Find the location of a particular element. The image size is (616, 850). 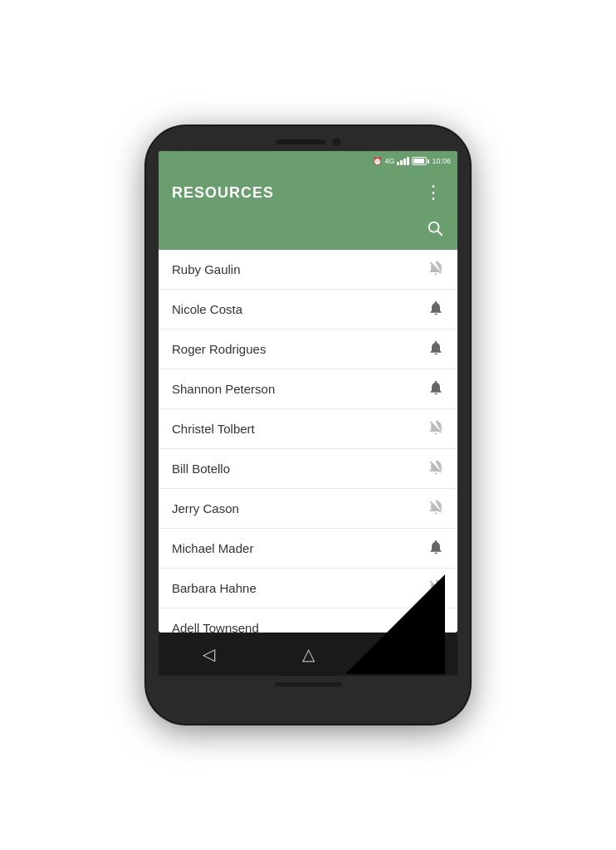

signal-bars is located at coordinates (403, 161).